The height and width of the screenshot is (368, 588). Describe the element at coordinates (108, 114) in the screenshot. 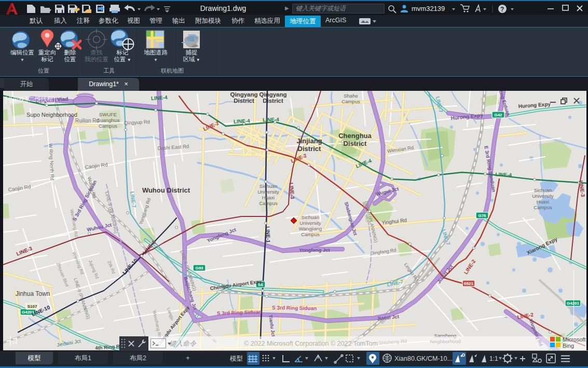

I see `svg-text: SWUFE` at that location.